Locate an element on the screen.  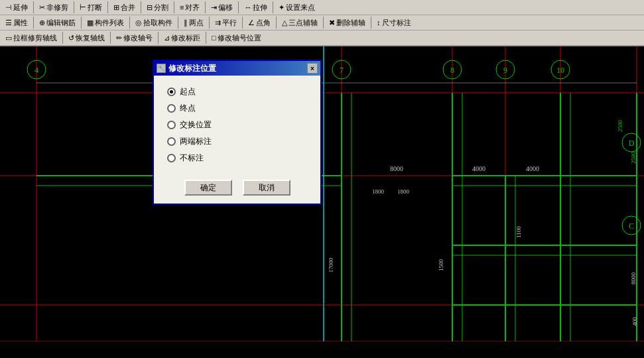
dajin-icon: ⊢ is located at coordinates (83, 8).